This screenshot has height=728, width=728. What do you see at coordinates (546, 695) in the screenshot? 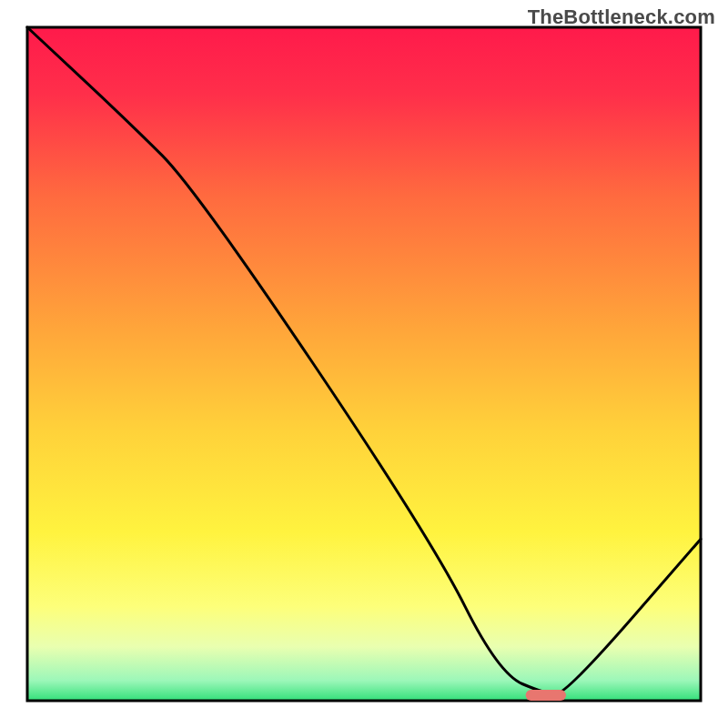
I see `optimal-range-marker` at bounding box center [546, 695].